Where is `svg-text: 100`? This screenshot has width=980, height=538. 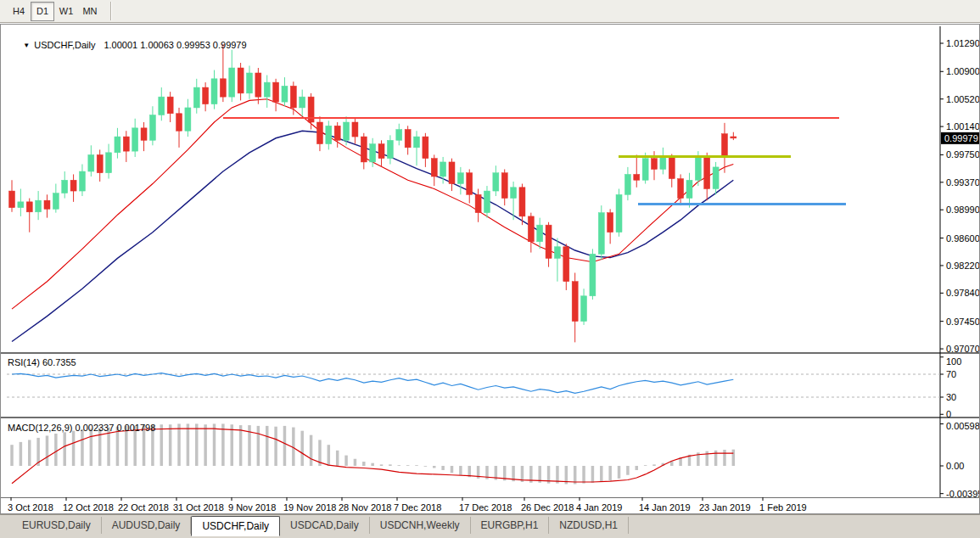 svg-text: 100 is located at coordinates (954, 361).